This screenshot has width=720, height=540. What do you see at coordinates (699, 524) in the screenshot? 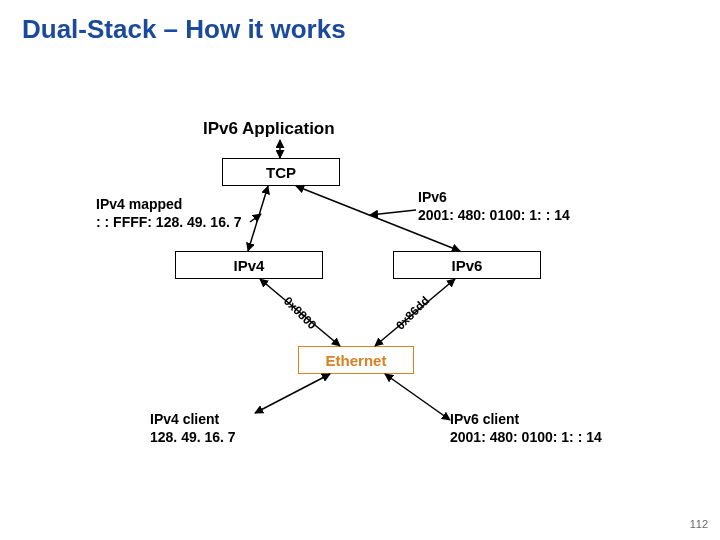
I see `page-number: 112` at bounding box center [699, 524].